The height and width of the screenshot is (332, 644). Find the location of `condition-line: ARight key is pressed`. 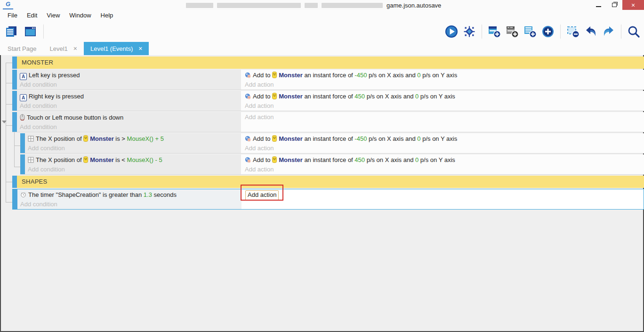

condition-line: ARight key is pressed is located at coordinates (129, 96).